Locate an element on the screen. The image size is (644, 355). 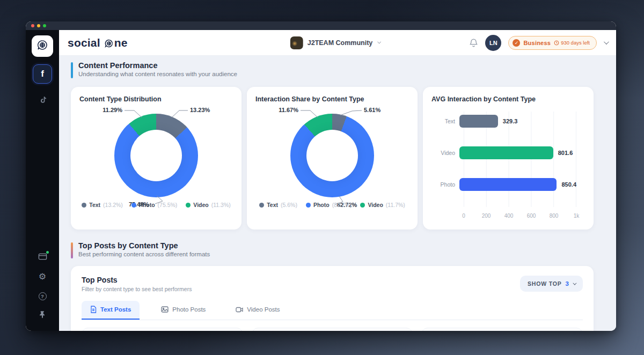
account-chevron-down-icon is located at coordinates (606, 42).